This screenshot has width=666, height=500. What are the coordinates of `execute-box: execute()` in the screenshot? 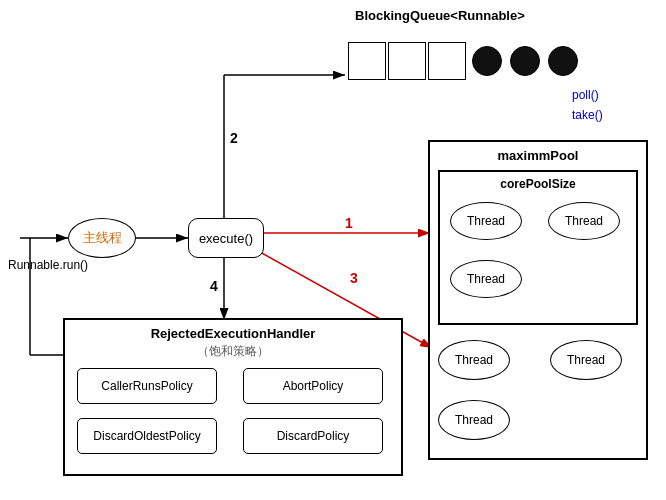 It's located at (226, 238).